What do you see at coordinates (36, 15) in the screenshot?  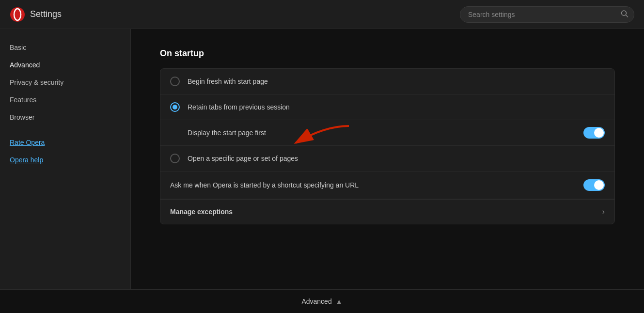 I see `logo-area: Settings` at bounding box center [36, 15].